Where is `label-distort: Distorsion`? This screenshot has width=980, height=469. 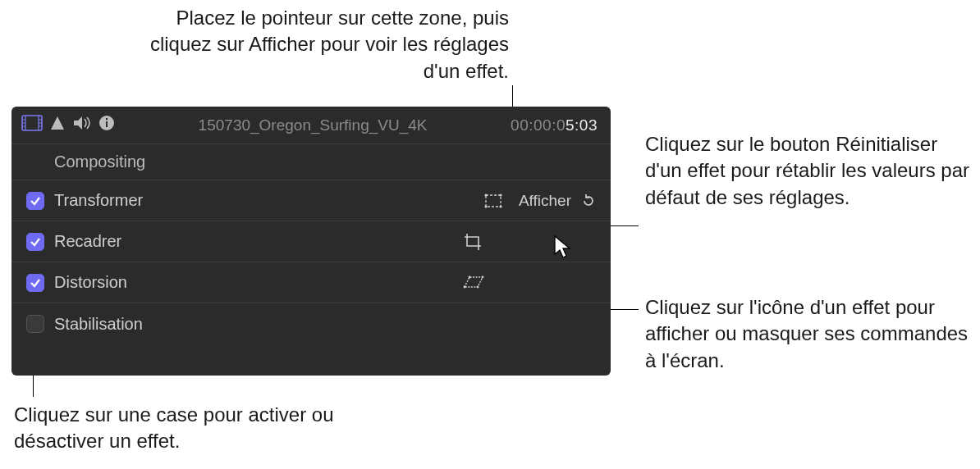 label-distort: Distorsion is located at coordinates (90, 282).